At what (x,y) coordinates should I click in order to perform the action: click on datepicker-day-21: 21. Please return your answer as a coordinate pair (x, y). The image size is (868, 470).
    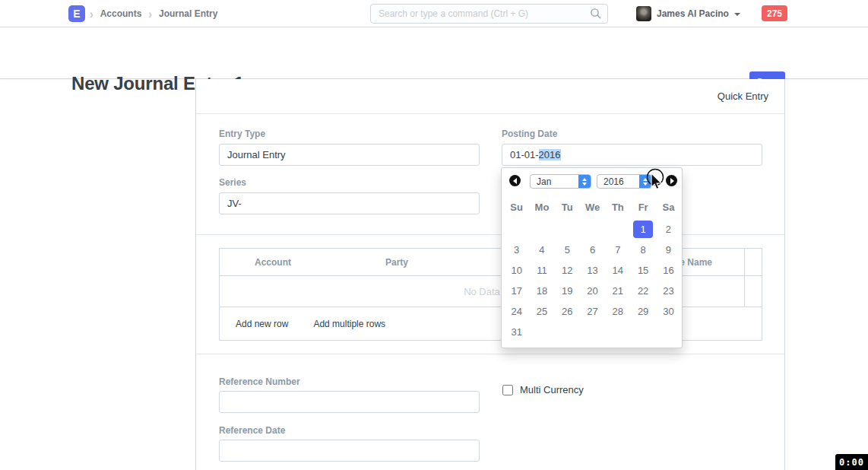
    Looking at the image, I should click on (617, 291).